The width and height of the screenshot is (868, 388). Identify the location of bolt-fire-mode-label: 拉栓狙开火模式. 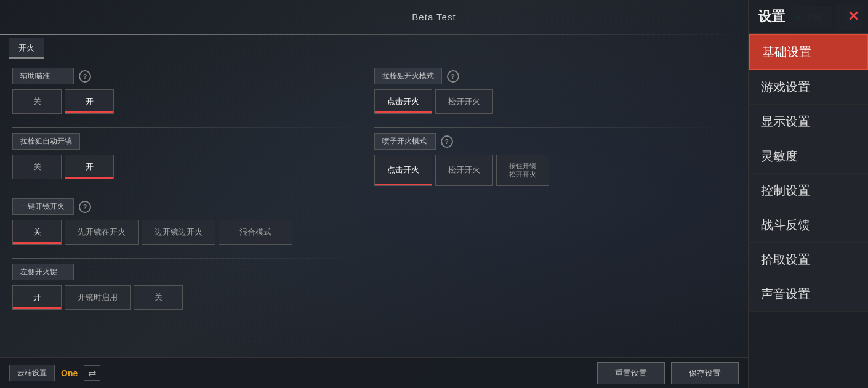
(408, 76).